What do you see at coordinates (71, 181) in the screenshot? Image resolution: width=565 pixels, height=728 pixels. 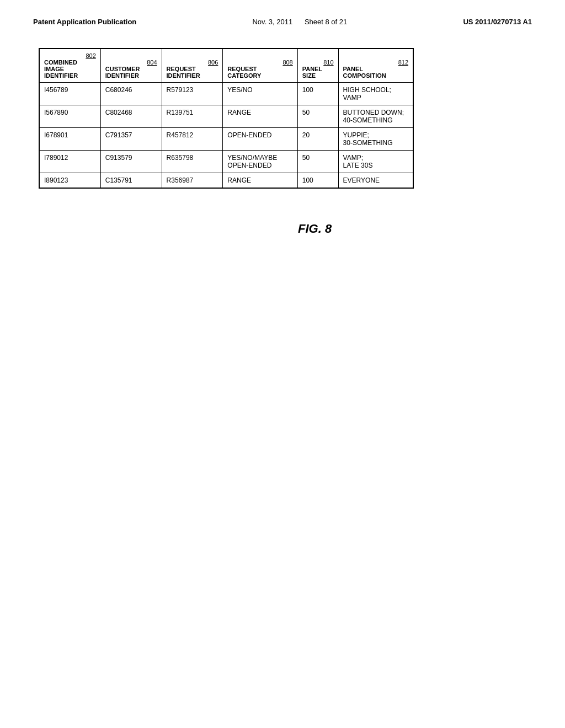 I see `cell-combined: I890123` at bounding box center [71, 181].